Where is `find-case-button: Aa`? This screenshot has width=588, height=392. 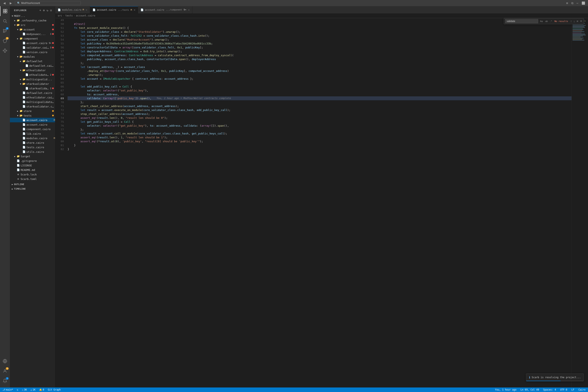
find-case-button: Aa is located at coordinates (541, 21).